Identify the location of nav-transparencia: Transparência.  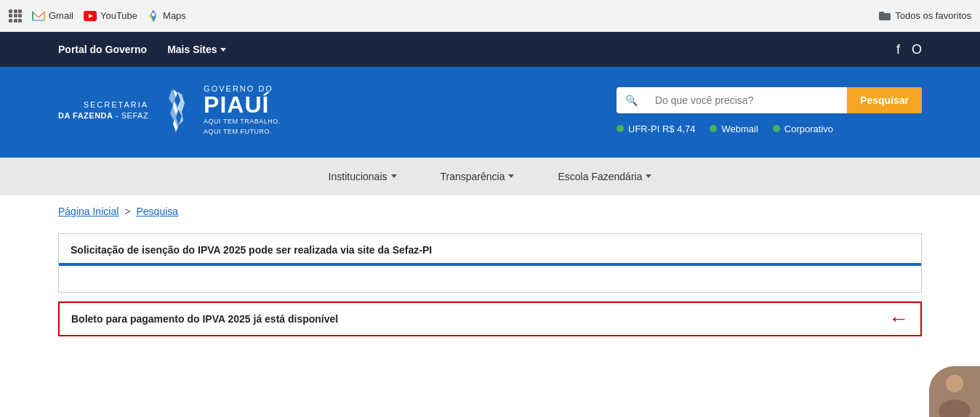
(478, 177).